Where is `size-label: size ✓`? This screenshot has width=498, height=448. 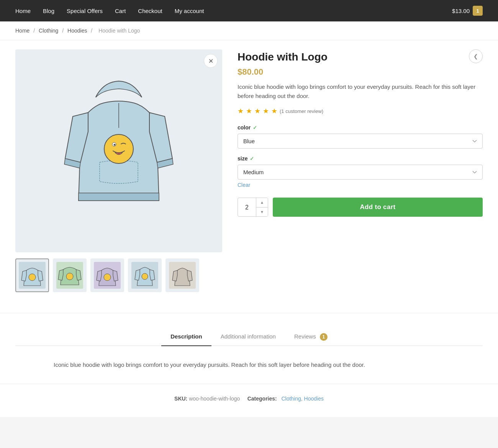
size-label: size ✓ is located at coordinates (360, 159).